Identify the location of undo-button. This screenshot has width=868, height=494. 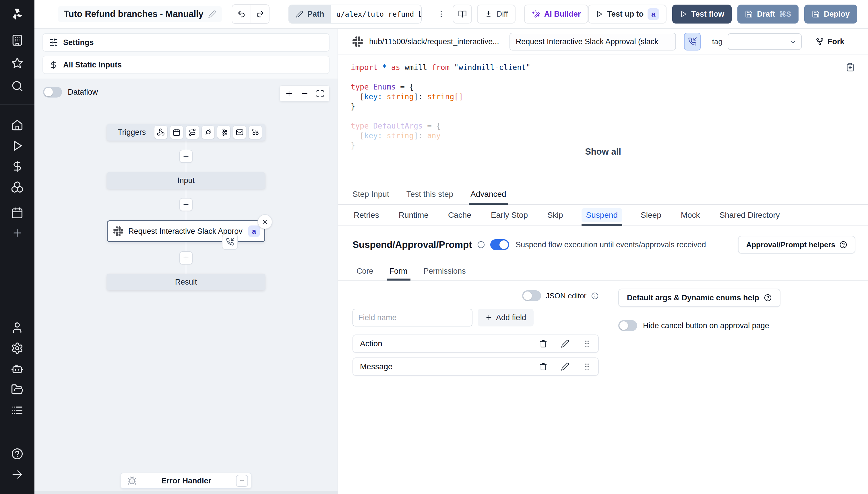
(241, 14).